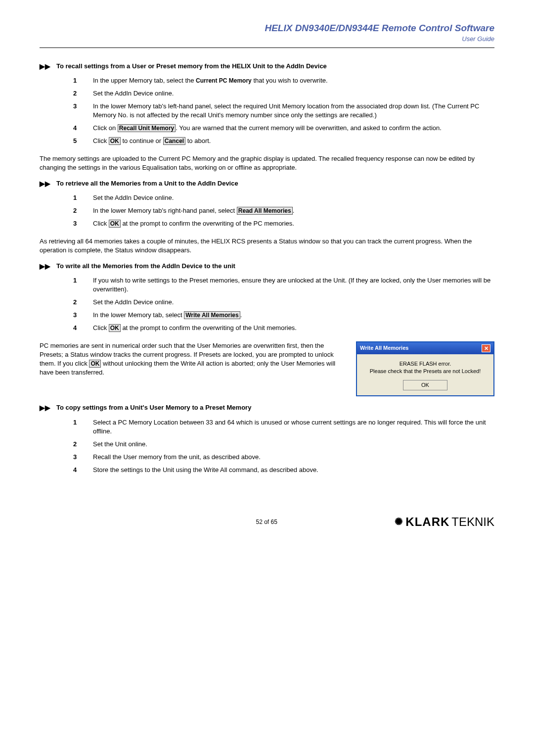 This screenshot has width=534, height=756. What do you see at coordinates (223, 81) in the screenshot?
I see `current-pc-memory-label: Current PC Memory` at bounding box center [223, 81].